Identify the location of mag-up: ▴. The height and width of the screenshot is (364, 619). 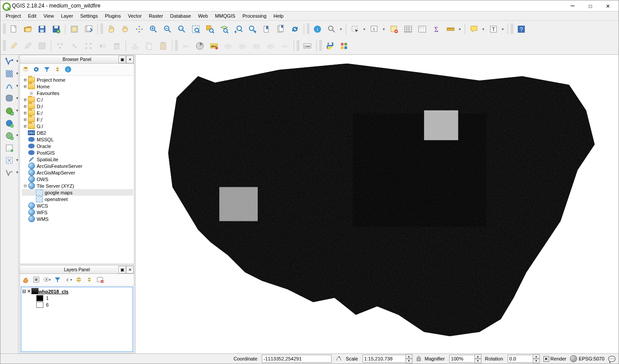
(478, 356).